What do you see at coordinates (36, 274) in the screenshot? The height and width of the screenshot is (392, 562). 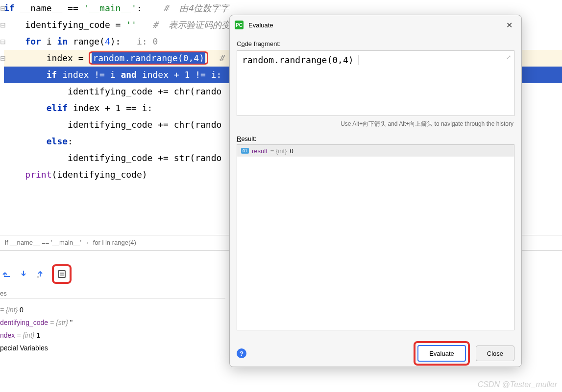 I see `debug-toolbar` at bounding box center [36, 274].